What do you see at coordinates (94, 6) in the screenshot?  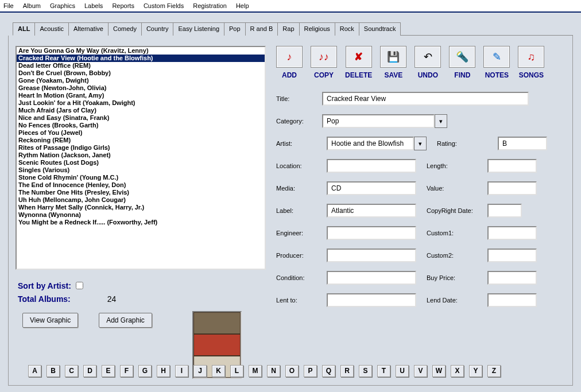 I see `menu-labels: Labels` at bounding box center [94, 6].